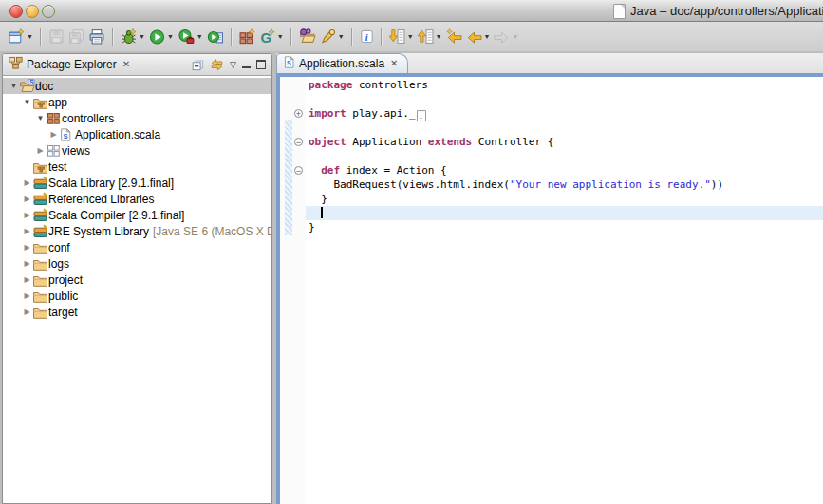  What do you see at coordinates (234, 65) in the screenshot?
I see `view-menu-button: ▽` at bounding box center [234, 65].